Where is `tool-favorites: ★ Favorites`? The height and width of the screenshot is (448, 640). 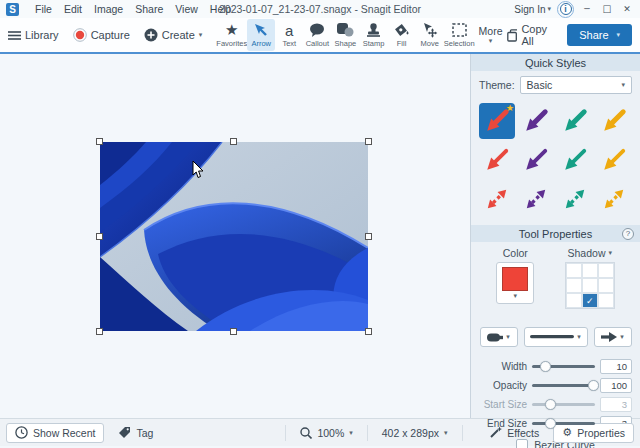 tool-favorites: ★ Favorites is located at coordinates (232, 35).